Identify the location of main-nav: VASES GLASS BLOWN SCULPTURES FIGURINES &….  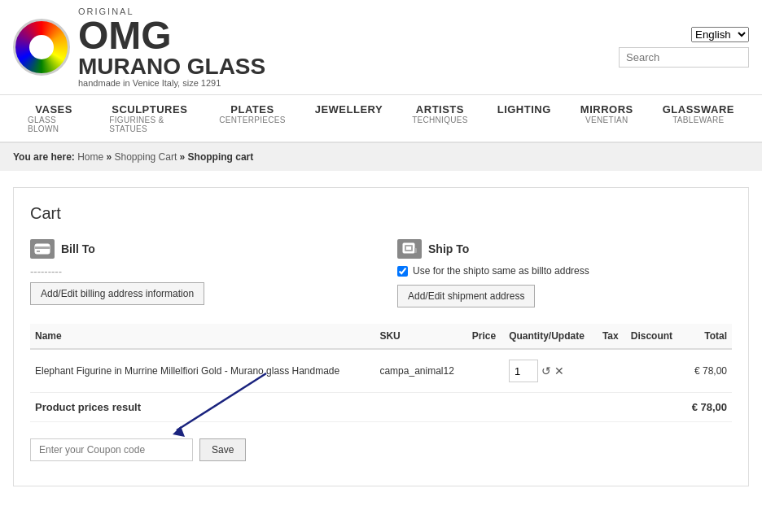
(381, 119).